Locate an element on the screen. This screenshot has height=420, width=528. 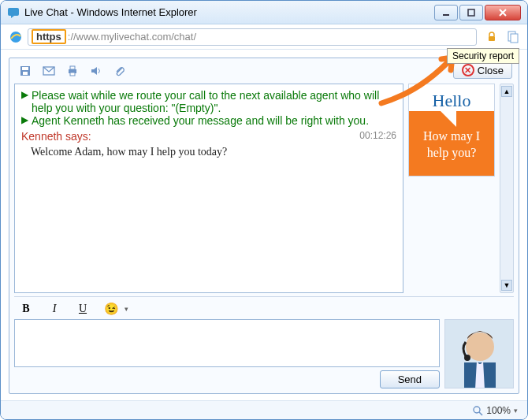
send-button: Send is located at coordinates (410, 380).